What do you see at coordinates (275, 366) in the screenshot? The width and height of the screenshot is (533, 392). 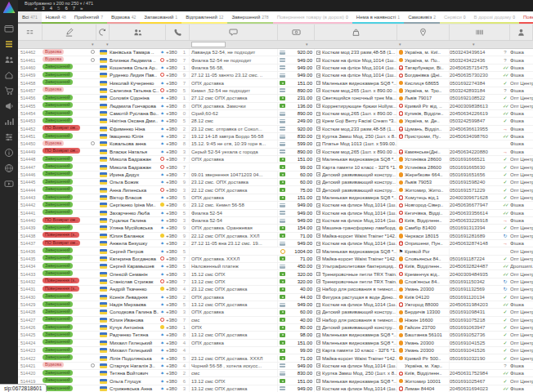 I see `table-row: 514421ВідмоваСітарчук Наталія З..✶+3804Ч…` at bounding box center [275, 366].